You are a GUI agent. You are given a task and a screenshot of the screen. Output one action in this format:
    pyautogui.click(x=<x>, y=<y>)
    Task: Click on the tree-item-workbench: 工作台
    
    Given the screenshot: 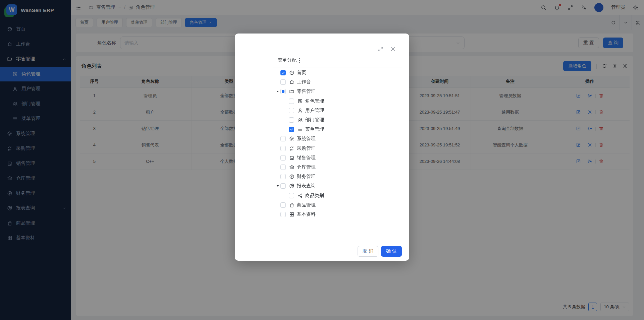 What is the action you would take?
    pyautogui.click(x=322, y=82)
    